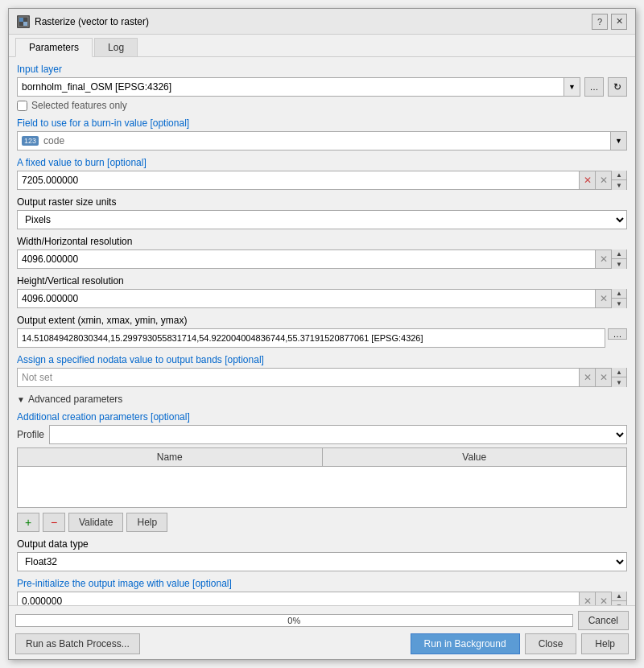 The image size is (644, 668). Describe the element at coordinates (587, 599) in the screenshot. I see `preinit-clear-btn: ✕` at that location.